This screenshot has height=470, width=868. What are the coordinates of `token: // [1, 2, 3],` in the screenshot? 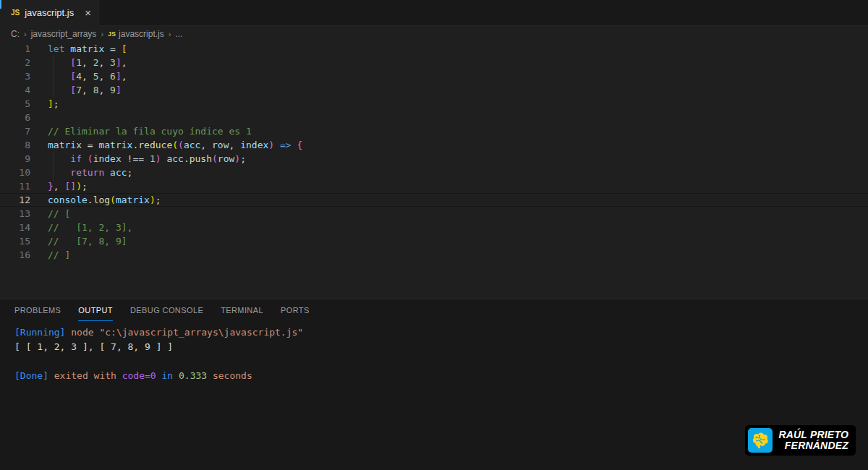 It's located at (90, 227).